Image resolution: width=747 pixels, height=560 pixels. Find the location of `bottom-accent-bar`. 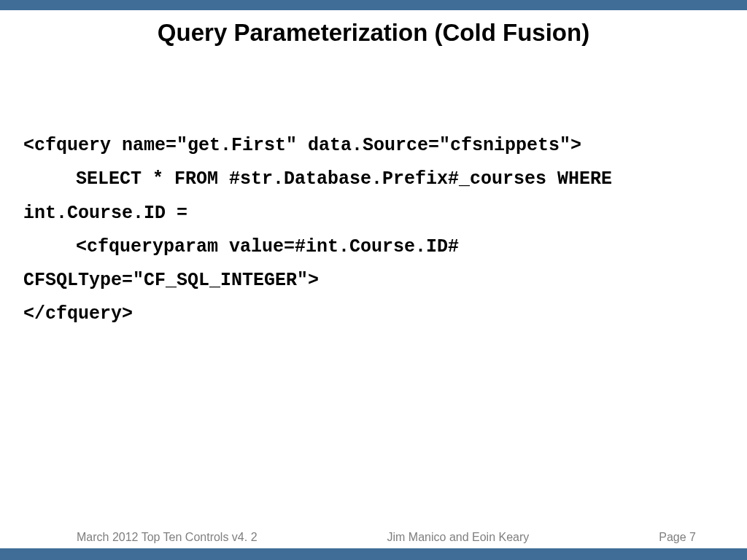

bottom-accent-bar is located at coordinates (374, 554).